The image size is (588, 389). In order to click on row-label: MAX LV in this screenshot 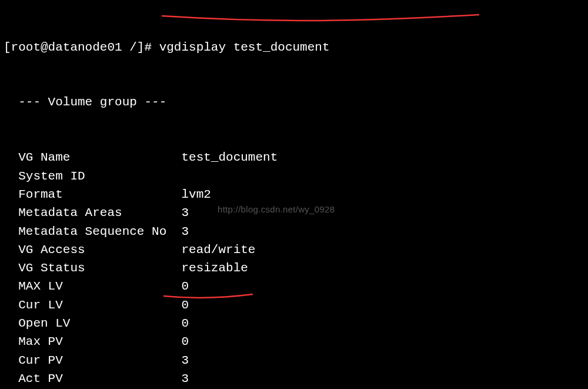, I will do `click(92, 286)`.